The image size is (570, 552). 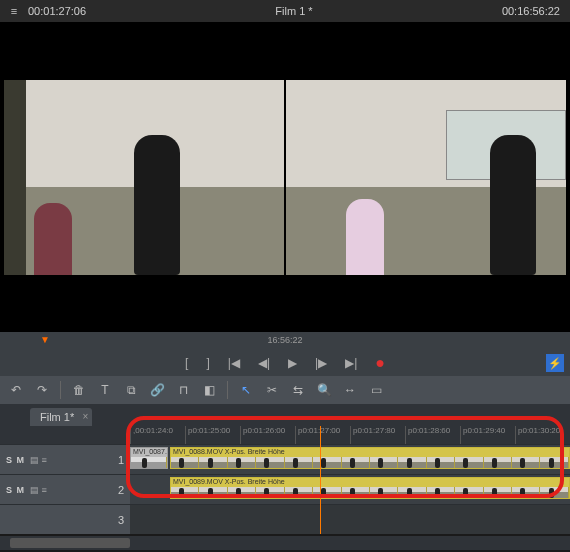 What do you see at coordinates (208, 363) in the screenshot?
I see `range-end-button: ]` at bounding box center [208, 363].